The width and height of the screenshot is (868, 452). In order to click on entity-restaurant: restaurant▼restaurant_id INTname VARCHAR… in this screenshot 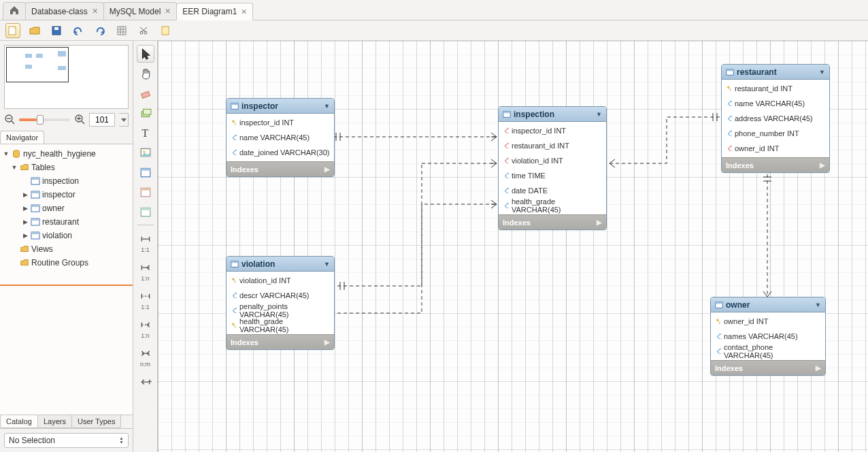, I will do `click(775, 118)`.